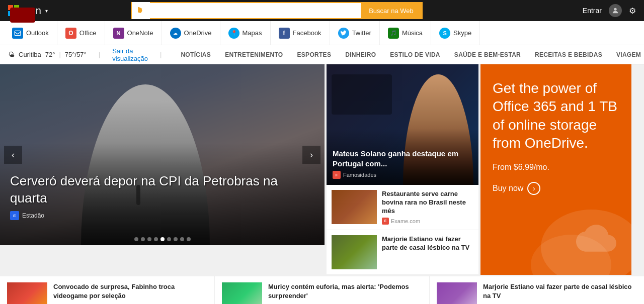 The image size is (644, 304). What do you see at coordinates (253, 33) in the screenshot?
I see `nav-label-mapas: Mapas` at bounding box center [253, 33].